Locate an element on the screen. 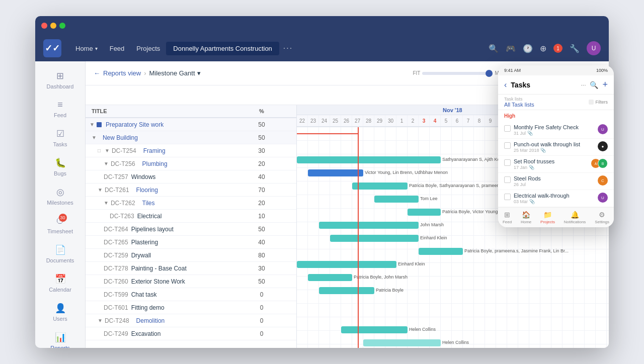  phone-filters-label: Filters is located at coordinates (602, 102).